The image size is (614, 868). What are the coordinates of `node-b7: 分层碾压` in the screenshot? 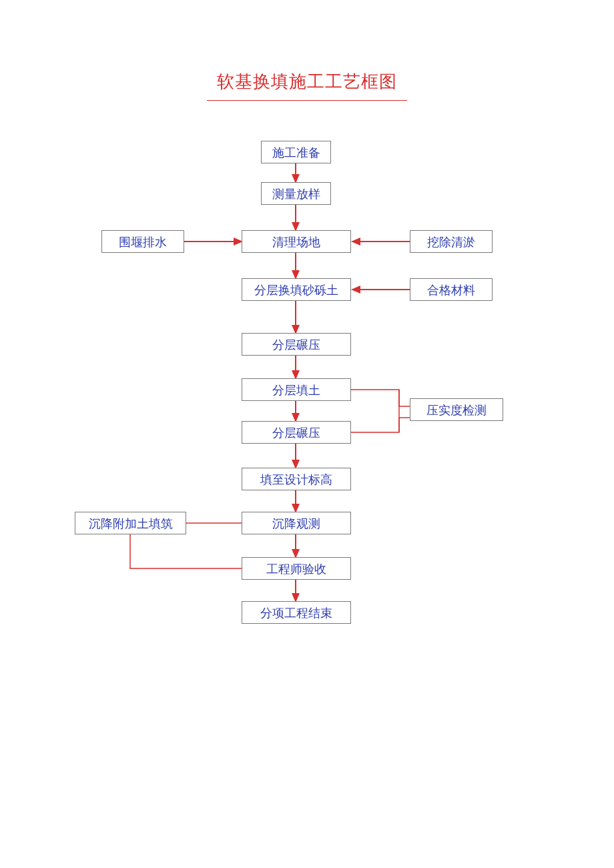 It's located at (296, 432).